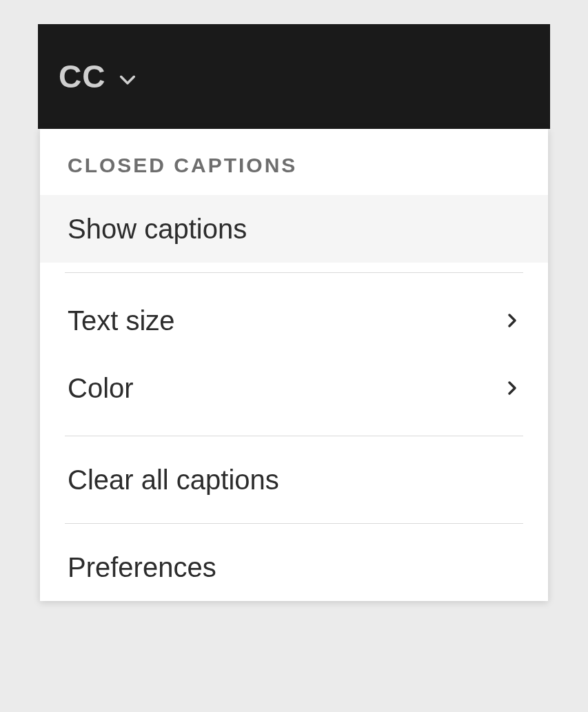  I want to click on menu-item-label: Show captions, so click(157, 229).